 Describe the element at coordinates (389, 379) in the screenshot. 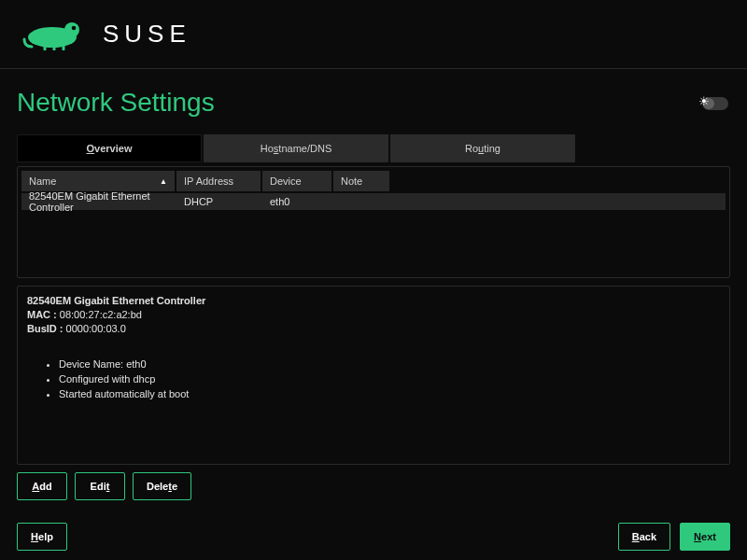

I see `list-item: Configured with dhcp` at that location.